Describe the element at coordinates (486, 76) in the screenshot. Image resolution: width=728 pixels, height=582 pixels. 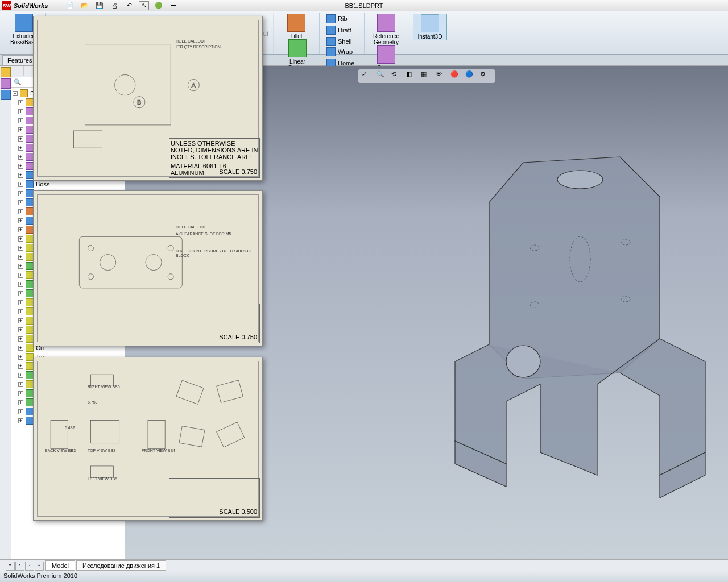
I see `view-settings-icon: ⚙` at that location.